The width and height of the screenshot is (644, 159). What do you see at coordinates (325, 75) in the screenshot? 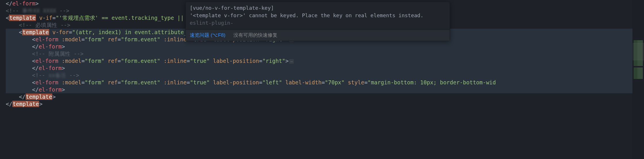
I see `code-line: <!-- xx备注 -->` at bounding box center [325, 75].